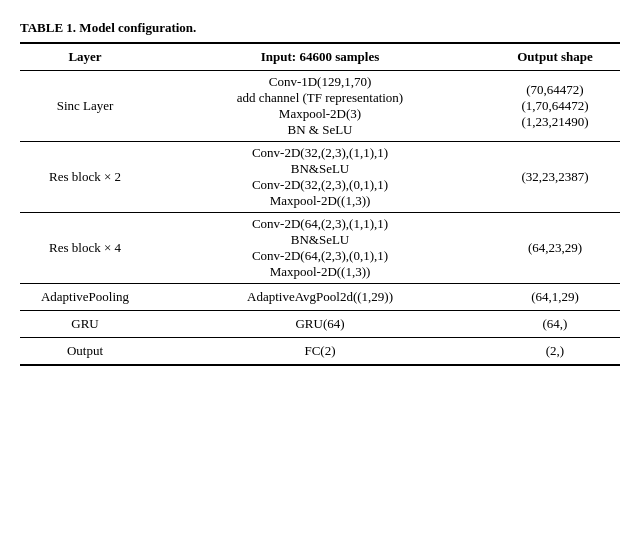 The width and height of the screenshot is (640, 553). Describe the element at coordinates (85, 57) in the screenshot. I see `col-header-layer: Layer` at that location.